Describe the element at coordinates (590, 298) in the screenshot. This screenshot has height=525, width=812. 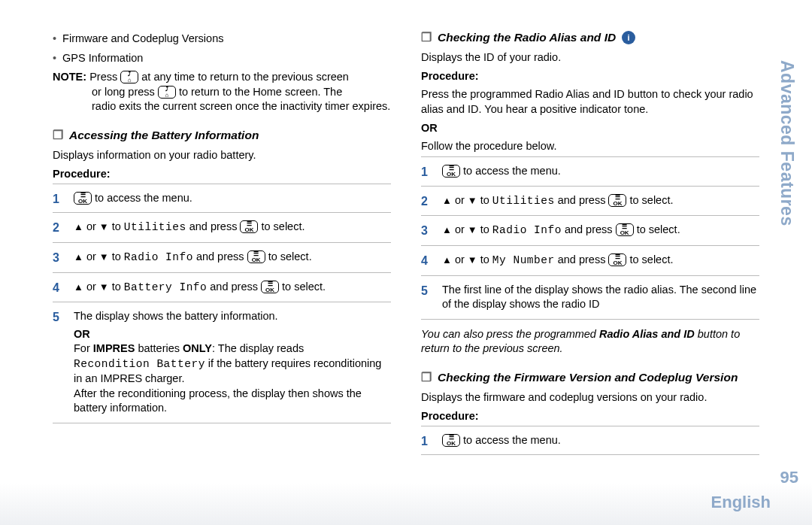
I see `step-item: The first line of the display shows the …` at that location.